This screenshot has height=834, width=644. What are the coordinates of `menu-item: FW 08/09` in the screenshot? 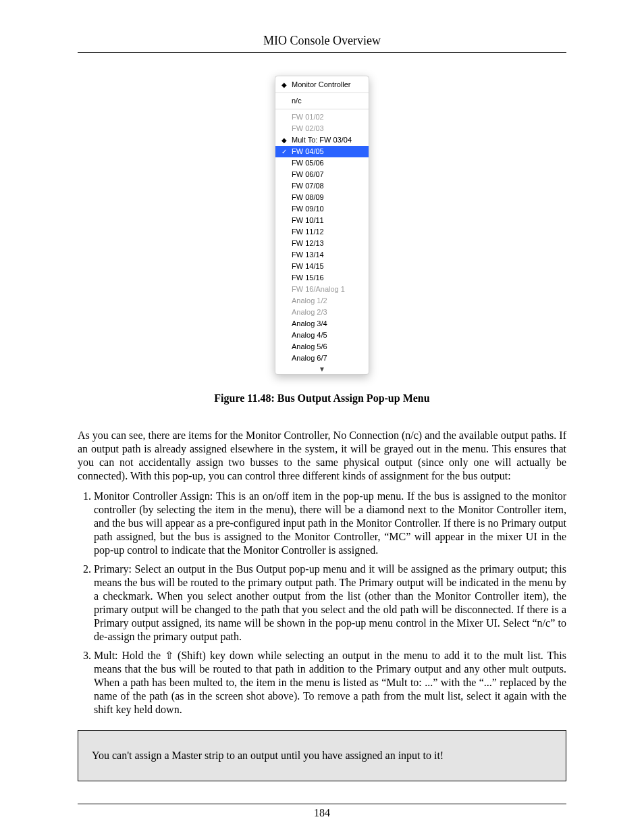 It's located at (322, 197).